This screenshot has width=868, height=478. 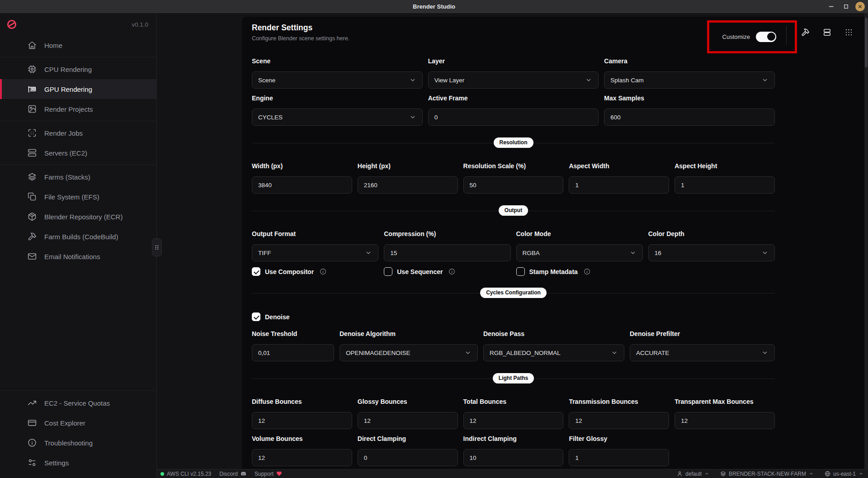 What do you see at coordinates (771, 37) in the screenshot?
I see `toggle-knob` at bounding box center [771, 37].